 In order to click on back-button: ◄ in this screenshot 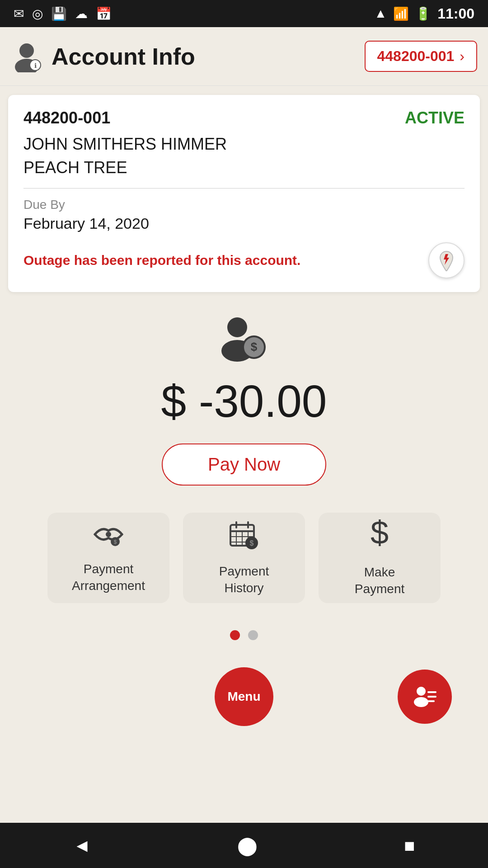, I will do `click(82, 845)`.